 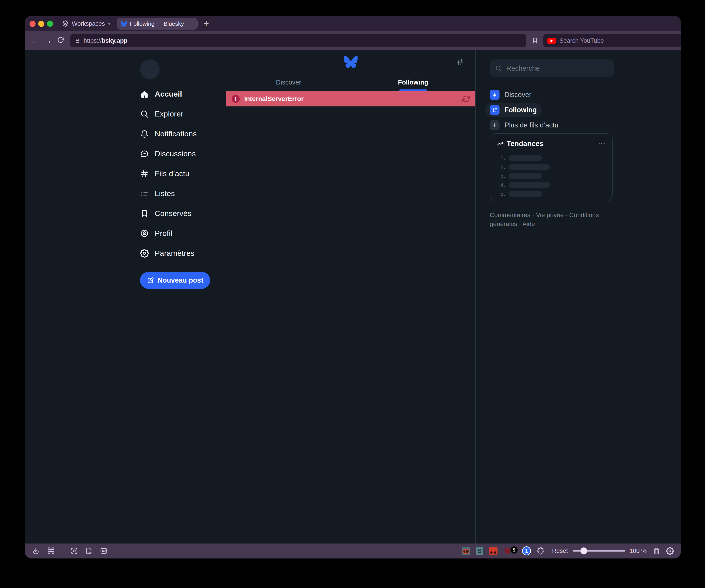 What do you see at coordinates (638, 551) in the screenshot?
I see `zoom-level: 100 %` at bounding box center [638, 551].